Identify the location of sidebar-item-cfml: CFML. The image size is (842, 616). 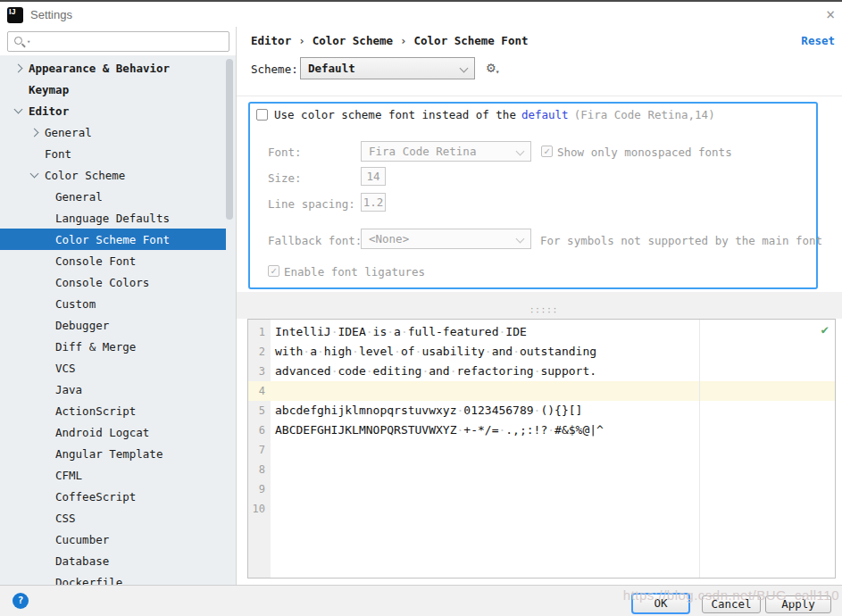
(113, 475).